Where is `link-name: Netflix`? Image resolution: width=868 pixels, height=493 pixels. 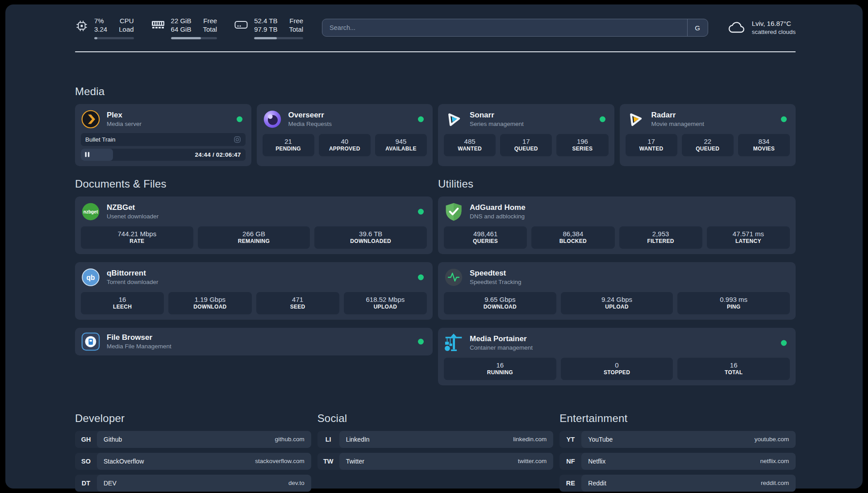 link-name: Netflix is located at coordinates (597, 461).